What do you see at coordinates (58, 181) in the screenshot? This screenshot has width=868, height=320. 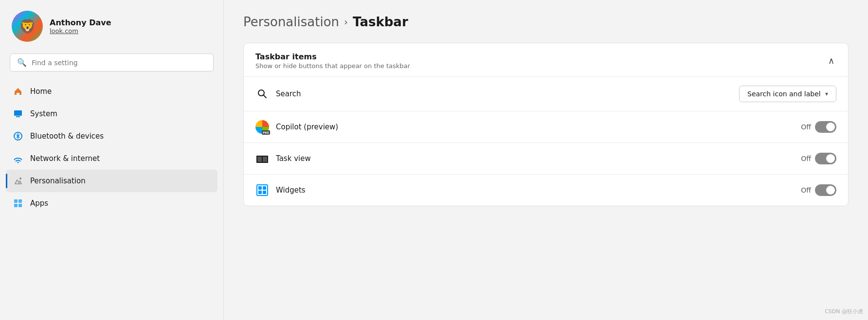 I see `sidebar-item-personalisation-label: Personalisation` at bounding box center [58, 181].